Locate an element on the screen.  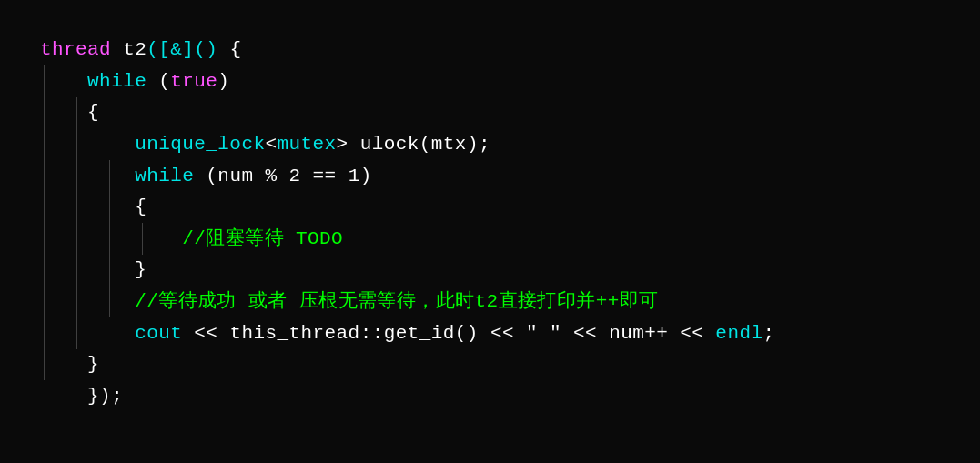
code-line-5: while (num % 2 == 1) is located at coordinates (490, 176).